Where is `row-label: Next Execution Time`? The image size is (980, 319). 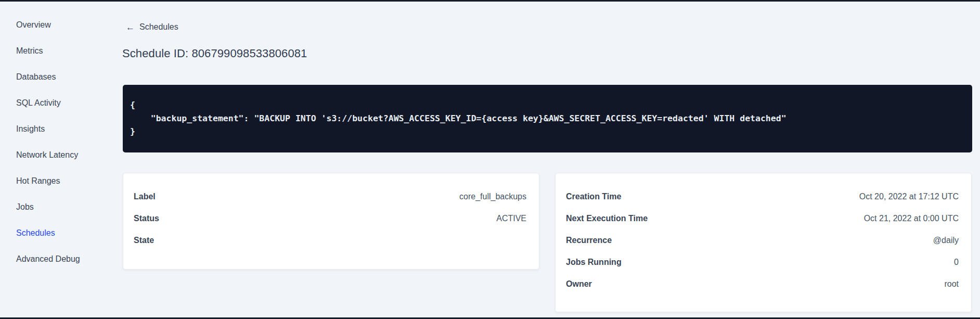
row-label: Next Execution Time is located at coordinates (607, 219).